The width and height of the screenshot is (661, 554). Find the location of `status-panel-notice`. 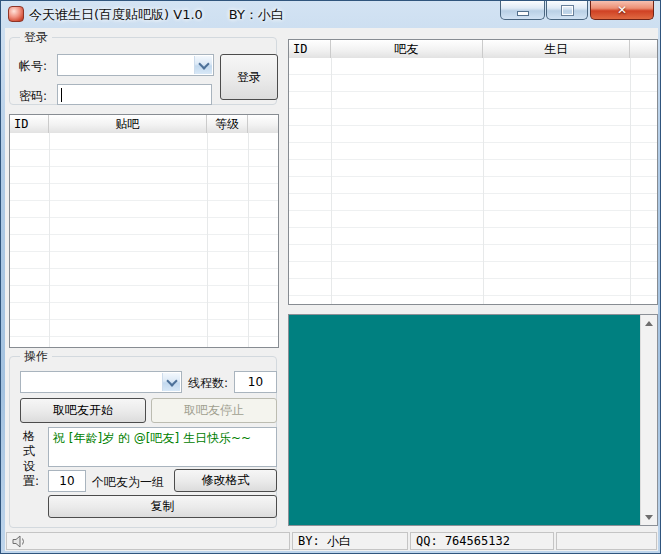

status-panel-notice is located at coordinates (148, 541).